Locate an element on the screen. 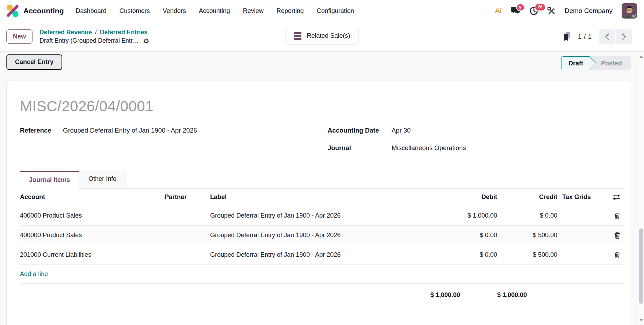  pager-zone: 1 / 1 is located at coordinates (597, 37).